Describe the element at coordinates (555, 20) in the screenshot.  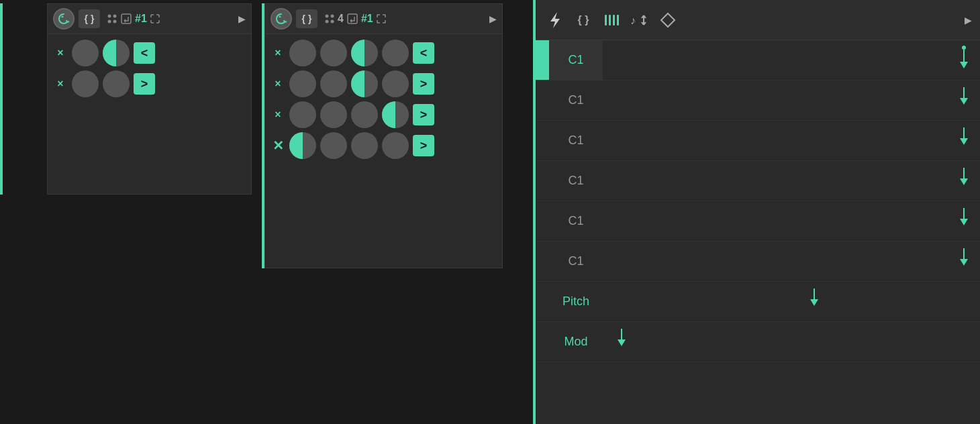
I see `lightning-icon` at that location.